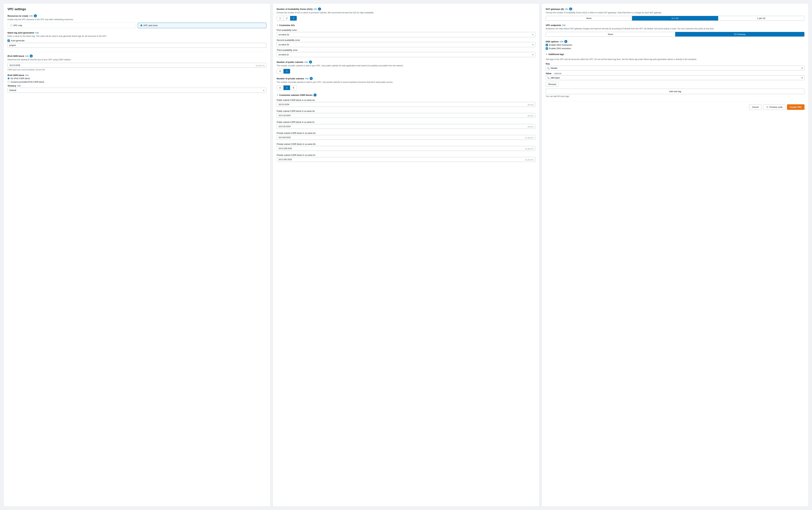  Describe the element at coordinates (406, 147) in the screenshot. I see `private-cidr-2b: Private subnet CIDR block in us-west-2b …` at that location.